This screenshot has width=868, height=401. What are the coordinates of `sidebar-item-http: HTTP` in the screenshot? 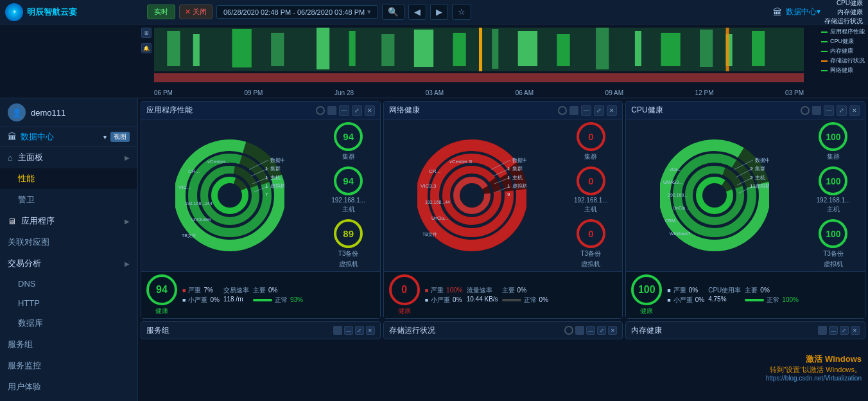 It's located at (69, 303).